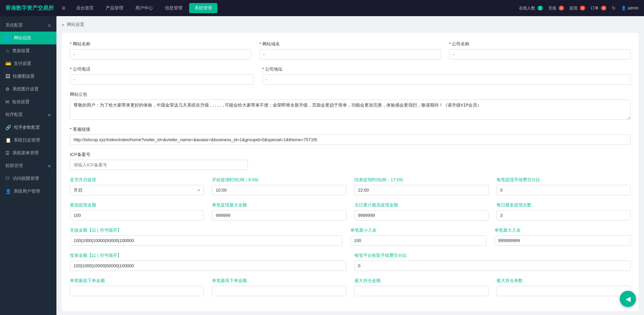 The image size is (644, 315). I want to click on field-company-phone: * 公司电话, so click(162, 75).